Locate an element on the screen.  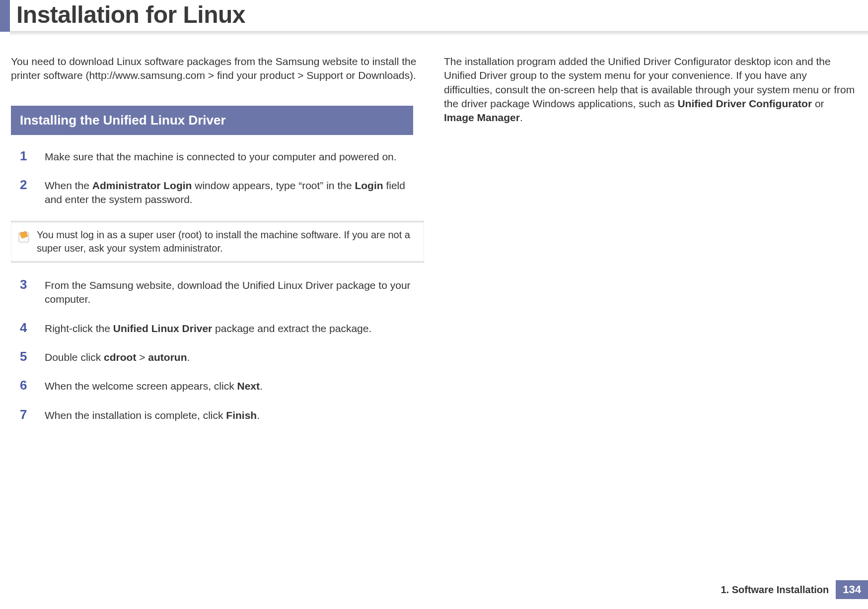
step-text: Make sure that the machine is connected … is located at coordinates (234, 156).